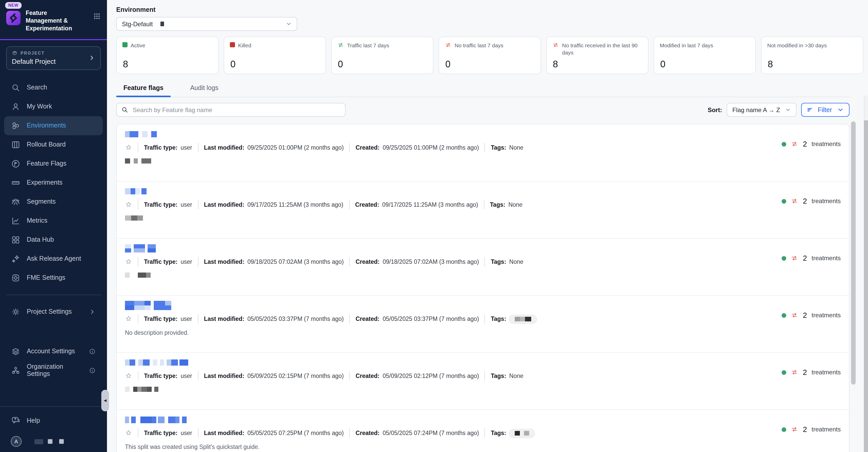 The width and height of the screenshot is (868, 452). Describe the element at coordinates (367, 376) in the screenshot. I see `created-label: Created:` at that location.